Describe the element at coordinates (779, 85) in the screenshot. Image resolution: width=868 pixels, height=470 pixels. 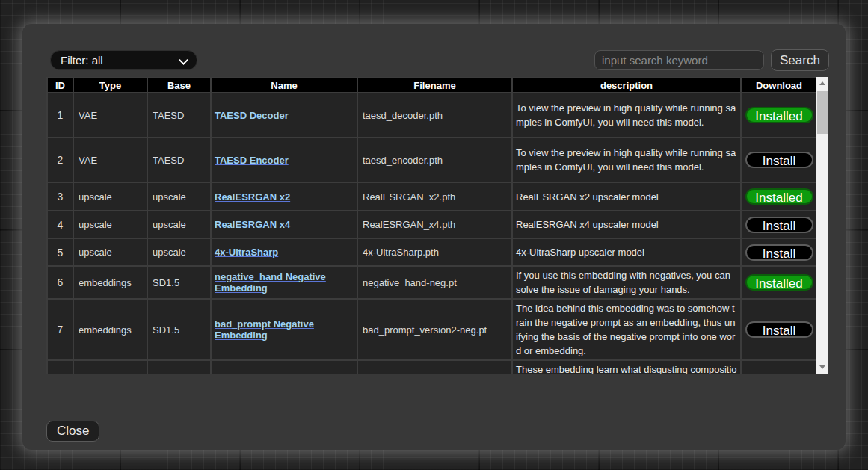
I see `column-header: Download` at that location.